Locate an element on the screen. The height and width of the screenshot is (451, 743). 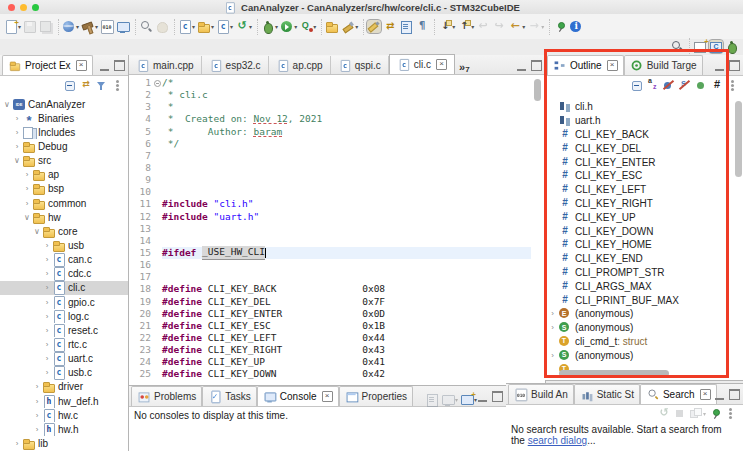
open-element-button: ▾ is located at coordinates (328, 26).